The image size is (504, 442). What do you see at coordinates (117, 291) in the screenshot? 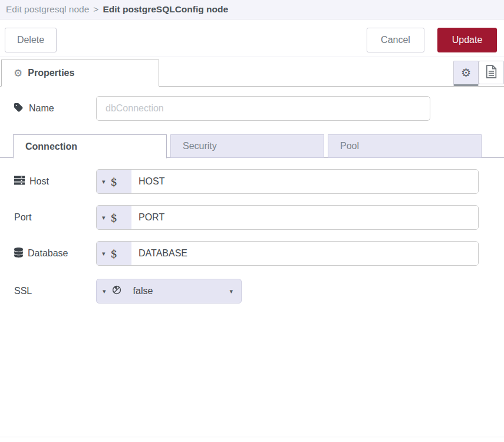
I see `boolean-icon` at bounding box center [117, 291].